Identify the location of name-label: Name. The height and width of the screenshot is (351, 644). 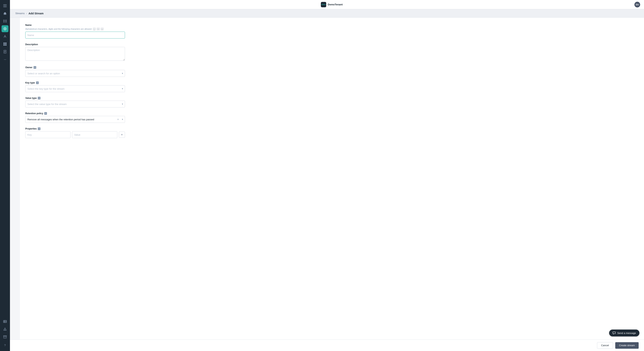
(75, 25).